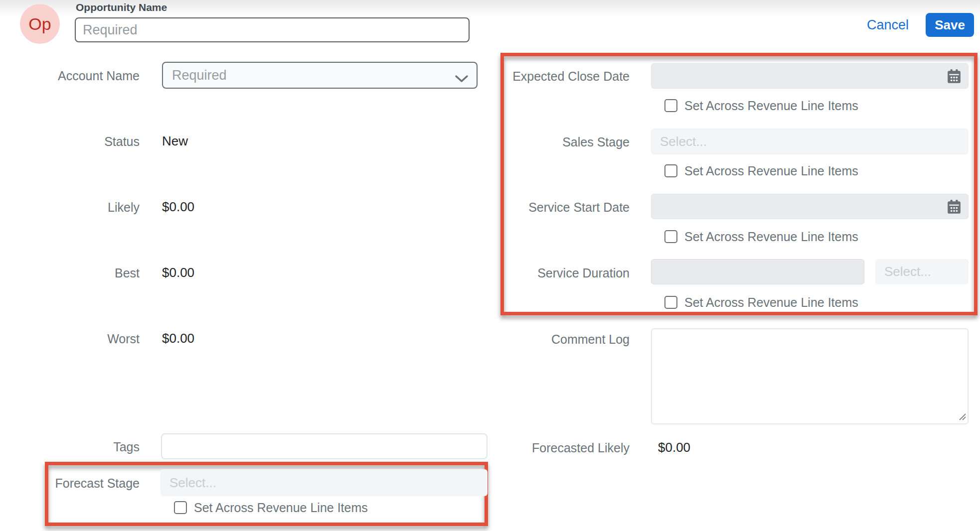 This screenshot has height=531, width=980. Describe the element at coordinates (70, 76) in the screenshot. I see `account-name-label: Account Name` at that location.